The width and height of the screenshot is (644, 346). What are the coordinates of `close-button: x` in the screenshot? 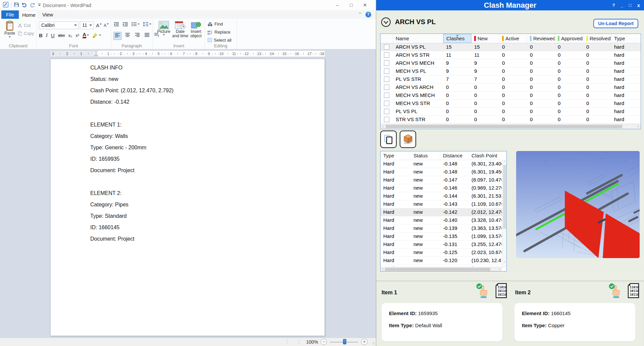 It's located at (639, 5).